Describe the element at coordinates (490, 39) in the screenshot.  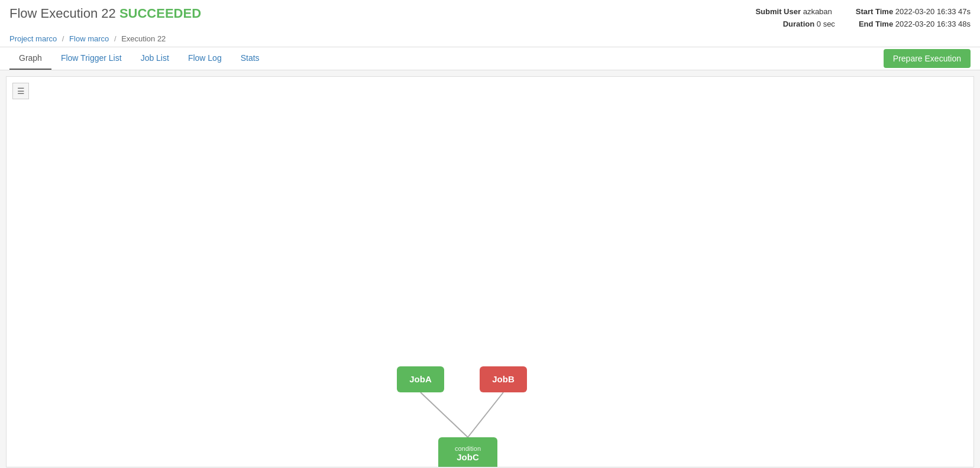
I see `breadcrumb: Project marco / Flow marco / Execution 2…` at that location.